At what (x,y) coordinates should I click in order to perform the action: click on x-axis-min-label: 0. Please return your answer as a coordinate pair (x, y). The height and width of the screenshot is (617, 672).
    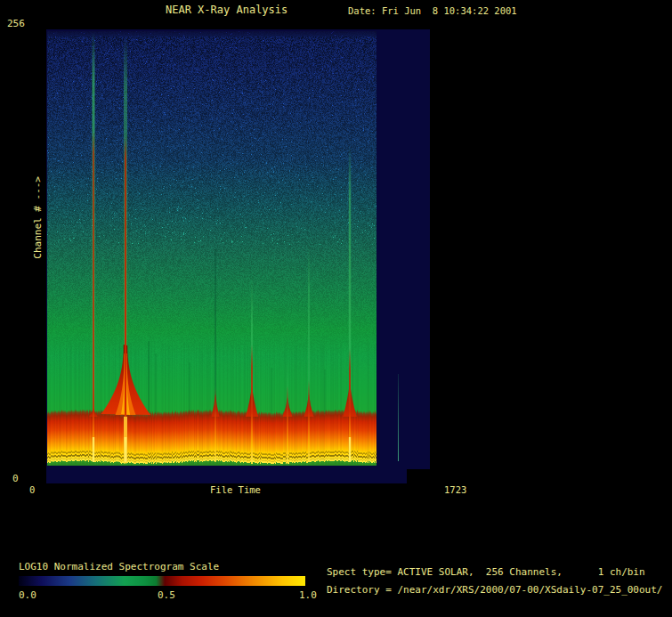
    Looking at the image, I should click on (32, 490).